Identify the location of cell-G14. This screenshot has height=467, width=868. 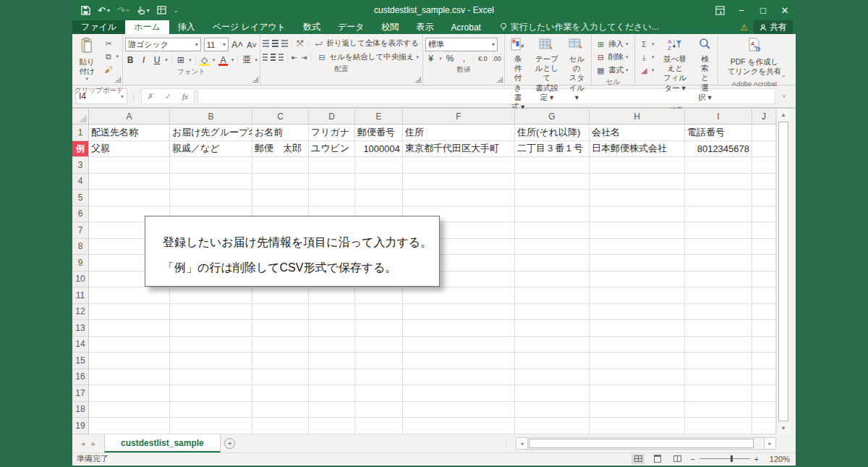
(553, 345).